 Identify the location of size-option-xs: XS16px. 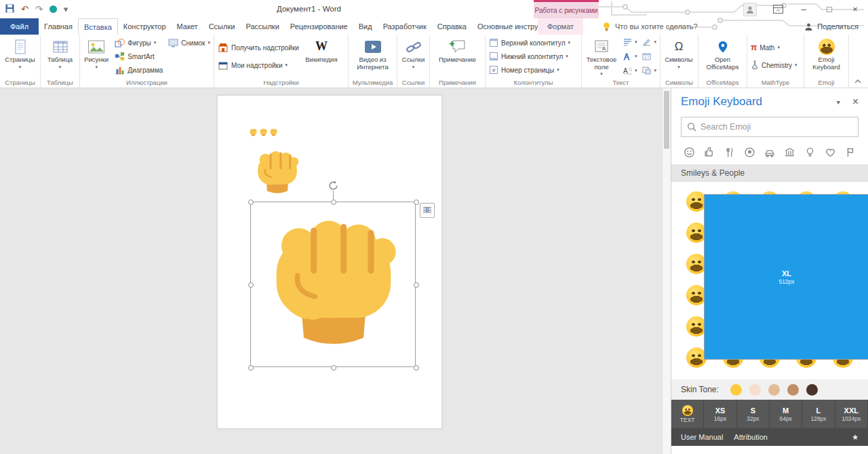
(720, 414).